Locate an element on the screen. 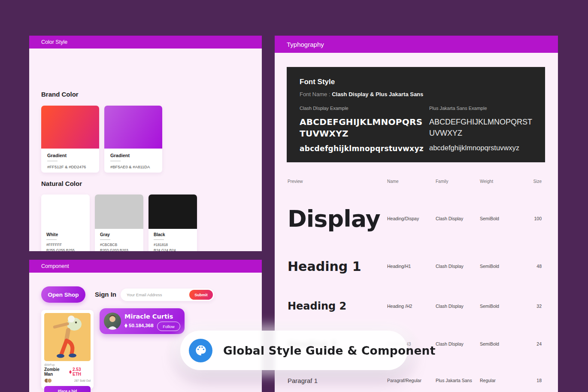  col-header-size: Size is located at coordinates (532, 181).